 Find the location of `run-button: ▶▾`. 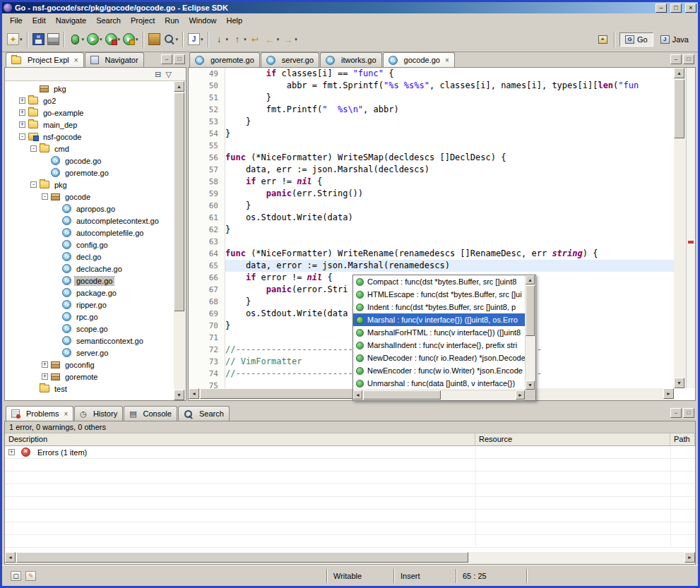

run-button: ▶▾ is located at coordinates (95, 40).